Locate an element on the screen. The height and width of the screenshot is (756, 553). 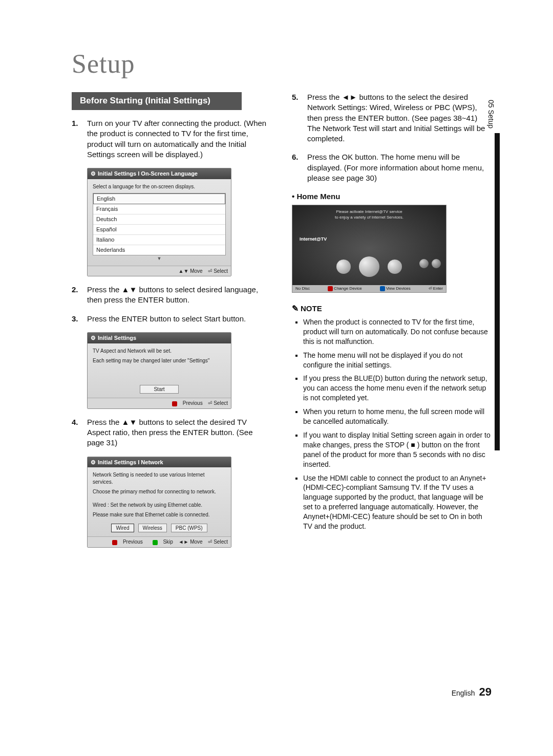
language-option: English is located at coordinates (159, 199).